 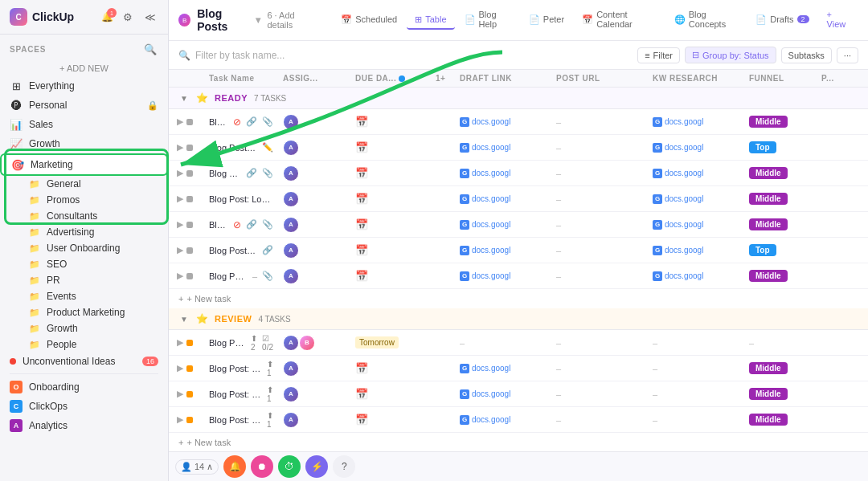 What do you see at coordinates (782, 21) in the screenshot?
I see `tab-drafts: 📄 Drafts 2` at bounding box center [782, 21].